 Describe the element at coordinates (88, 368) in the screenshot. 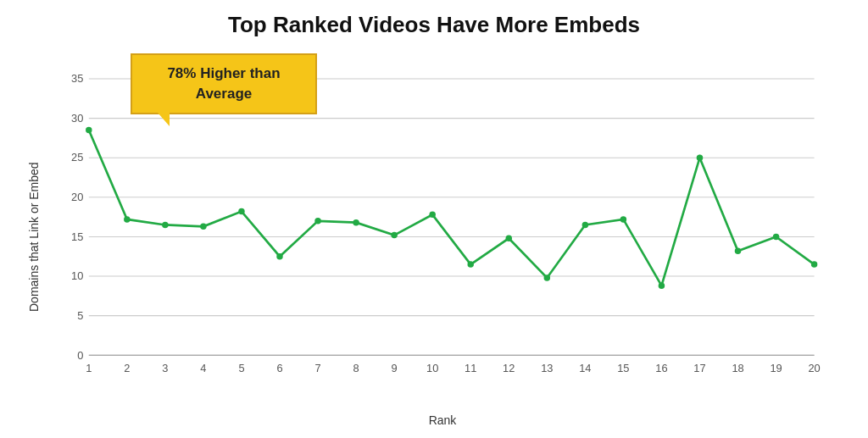

I see `svg-text: 1` at that location.